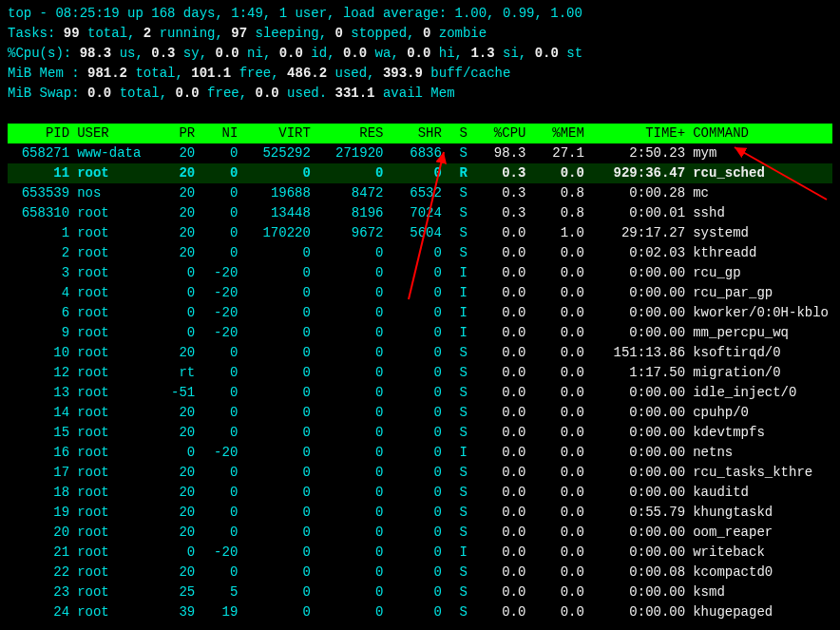 The image size is (840, 630). What do you see at coordinates (277, 133) in the screenshot?
I see `col-virt: VIRT` at bounding box center [277, 133].